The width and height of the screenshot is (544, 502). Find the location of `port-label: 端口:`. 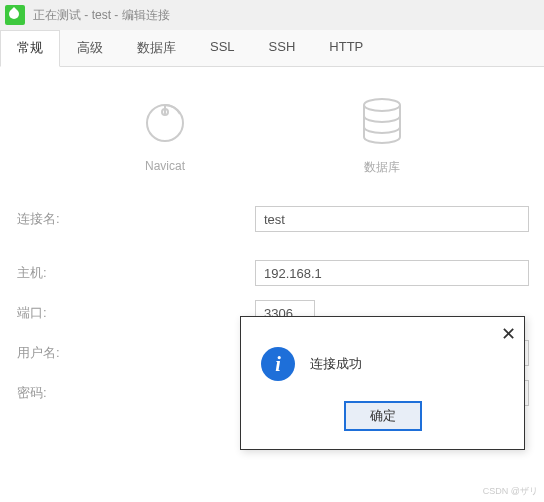

port-label: 端口: is located at coordinates (135, 313).